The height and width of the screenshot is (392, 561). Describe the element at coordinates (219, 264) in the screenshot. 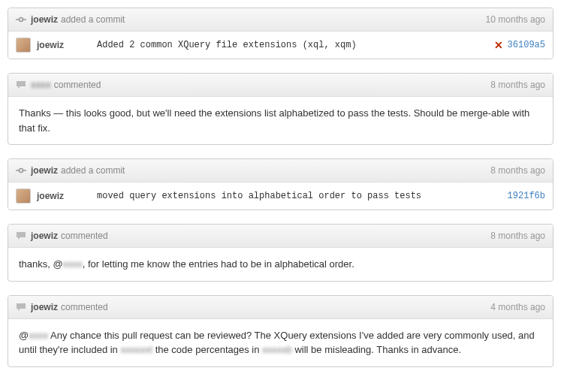

I see `text: , for letting me know the entries had to…` at that location.